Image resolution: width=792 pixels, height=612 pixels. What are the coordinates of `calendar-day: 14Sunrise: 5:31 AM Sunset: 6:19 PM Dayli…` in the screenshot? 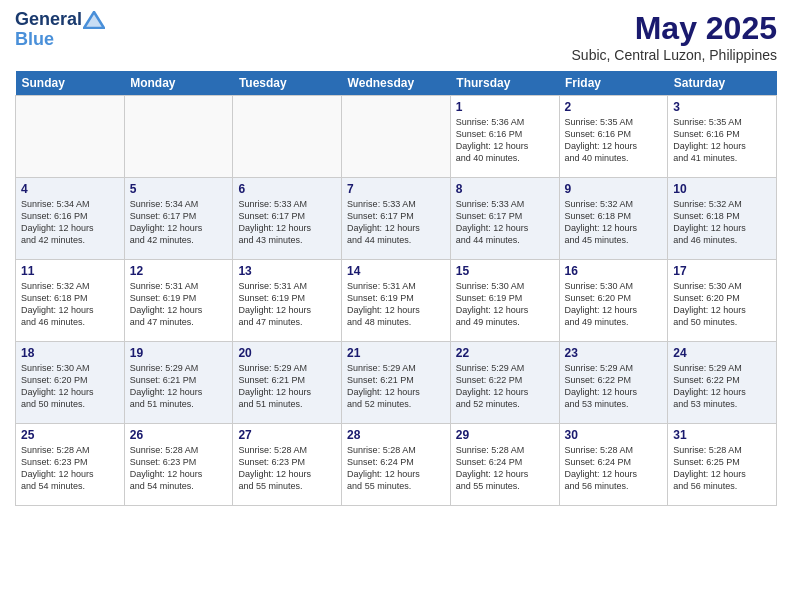 It's located at (396, 301).